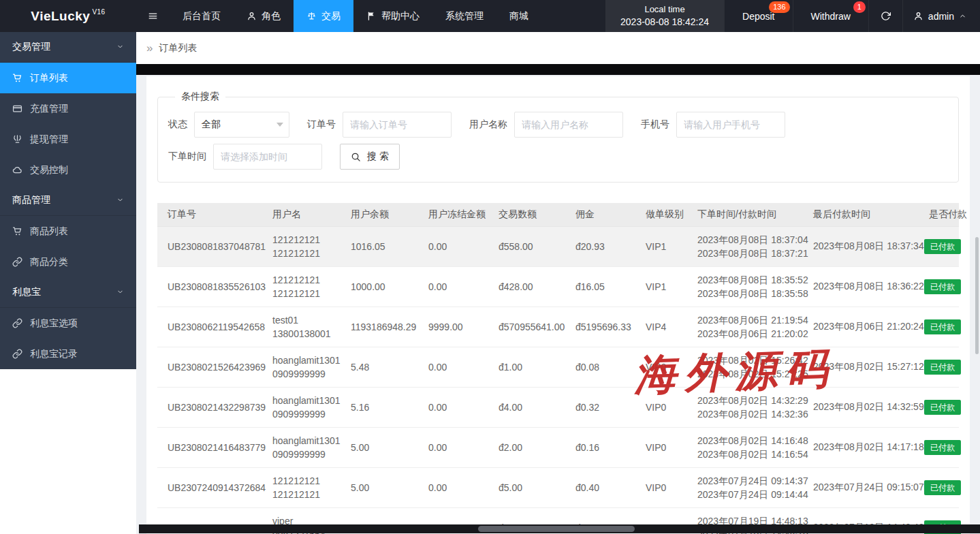  I want to click on status-select-value: 全部, so click(242, 125).